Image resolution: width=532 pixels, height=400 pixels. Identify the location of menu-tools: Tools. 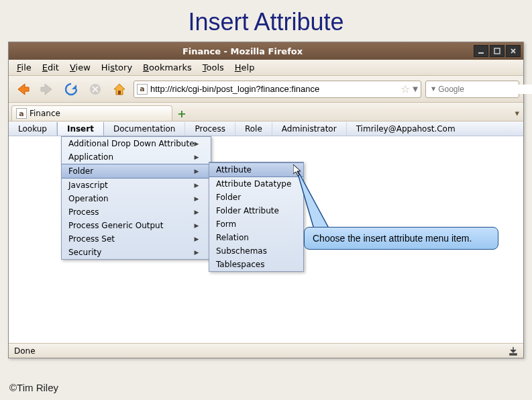
(213, 67).